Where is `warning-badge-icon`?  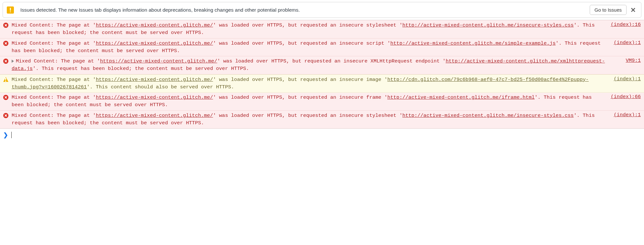 warning-badge-icon is located at coordinates (10, 10).